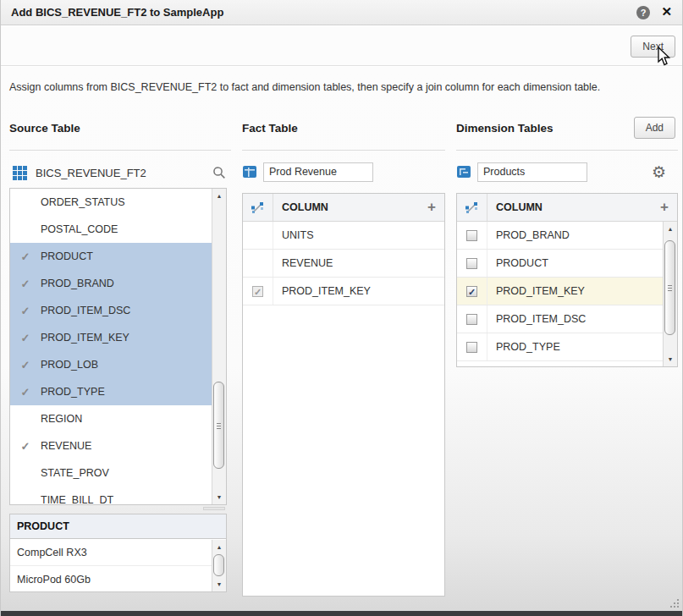 This screenshot has width=683, height=616. I want to click on preview-value: CompCell RX3, so click(52, 553).